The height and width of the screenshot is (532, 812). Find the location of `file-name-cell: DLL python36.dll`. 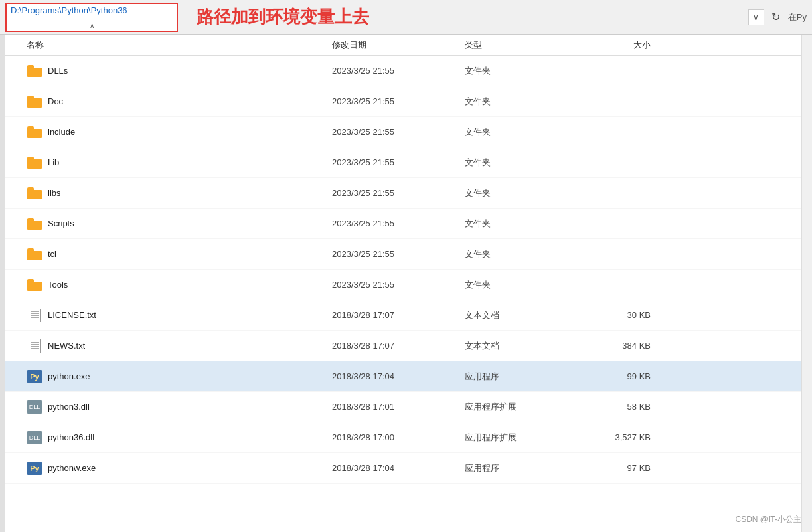

file-name-cell: DLL python36.dll is located at coordinates (179, 438).